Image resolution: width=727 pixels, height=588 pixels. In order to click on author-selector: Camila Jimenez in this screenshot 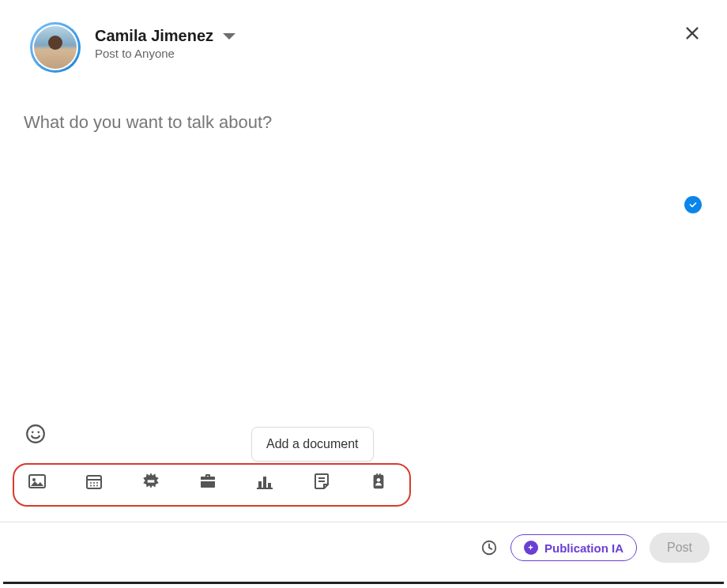, I will do `click(165, 36)`.